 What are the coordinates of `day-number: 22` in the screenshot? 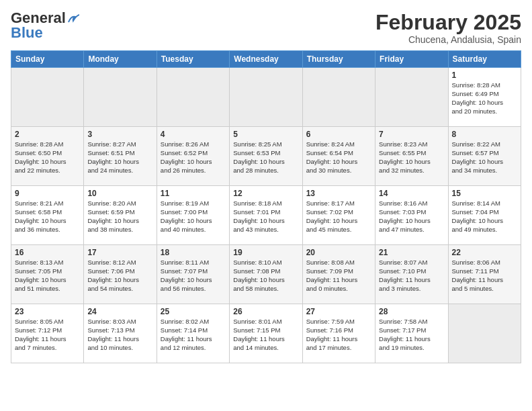 It's located at (485, 253).